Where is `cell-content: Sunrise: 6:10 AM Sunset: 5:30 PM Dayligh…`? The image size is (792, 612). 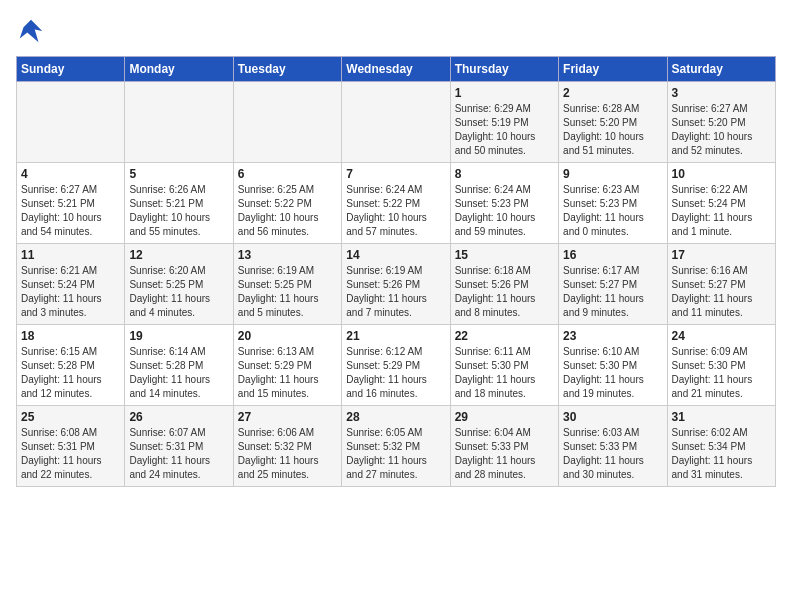 cell-content: Sunrise: 6:10 AM Sunset: 5:30 PM Dayligh… is located at coordinates (612, 373).